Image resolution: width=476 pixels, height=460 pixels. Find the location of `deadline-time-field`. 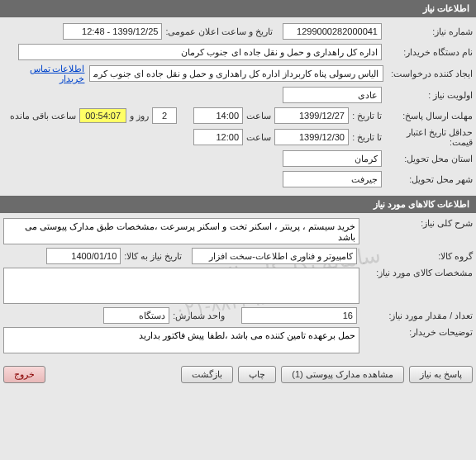

deadline-time-field is located at coordinates (218, 116).